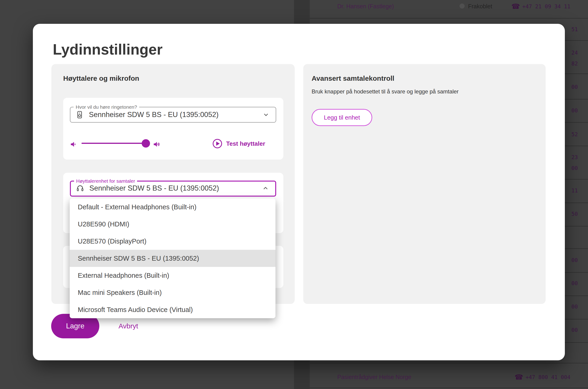 The image size is (588, 389). I want to click on volume-slider-thumb, so click(146, 143).